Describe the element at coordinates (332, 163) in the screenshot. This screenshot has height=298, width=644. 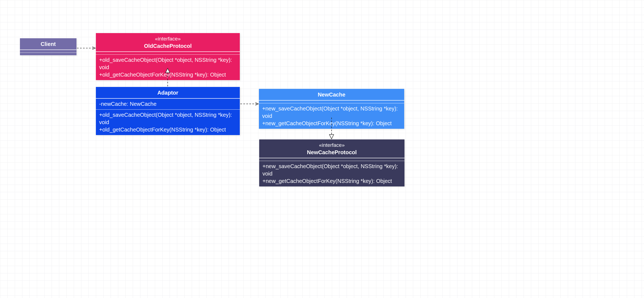
I see `uml-class-newcacheprotocol: «interface» NewCacheProtocol +new_saveCa…` at that location.